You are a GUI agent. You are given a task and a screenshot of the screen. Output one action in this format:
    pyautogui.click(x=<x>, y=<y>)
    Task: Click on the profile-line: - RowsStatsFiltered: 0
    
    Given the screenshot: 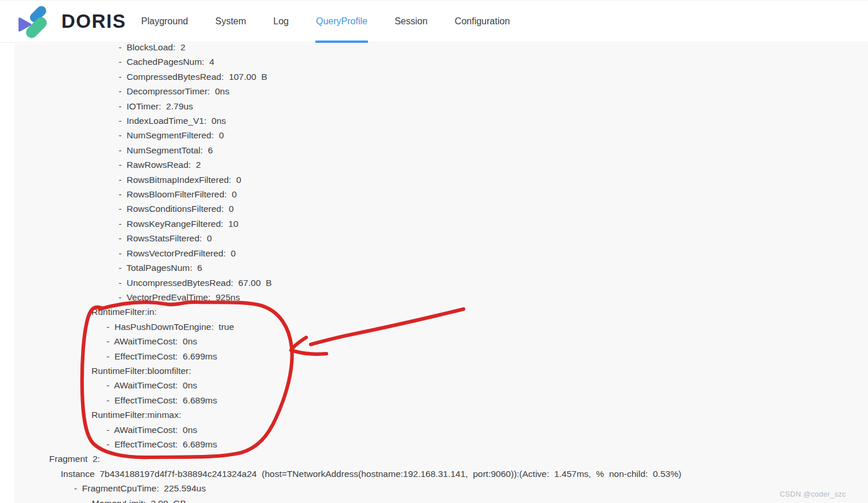 What is the action you would take?
    pyautogui.click(x=441, y=238)
    